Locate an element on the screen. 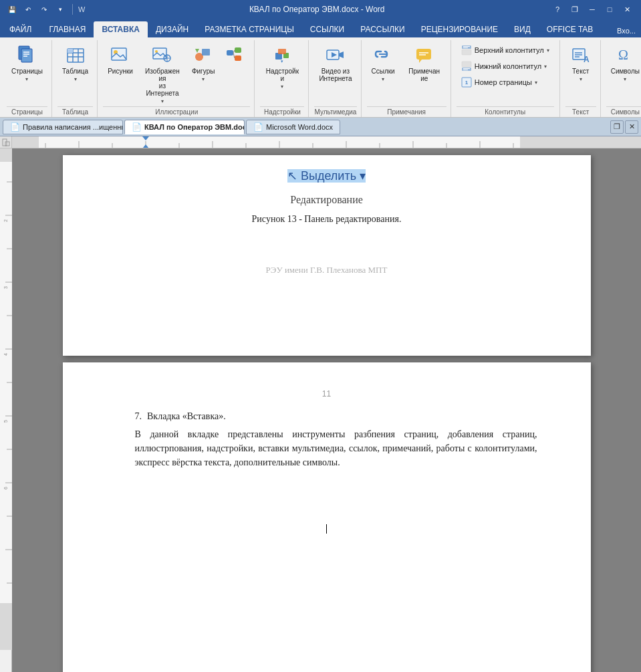 The height and width of the screenshot is (672, 641). table-group-label: Таблица is located at coordinates (75, 112).